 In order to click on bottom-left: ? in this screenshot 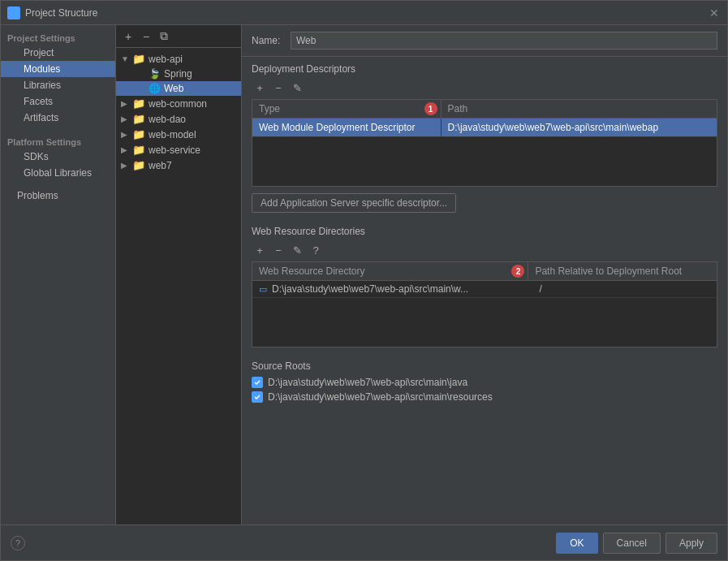, I will do `click(18, 543)`.